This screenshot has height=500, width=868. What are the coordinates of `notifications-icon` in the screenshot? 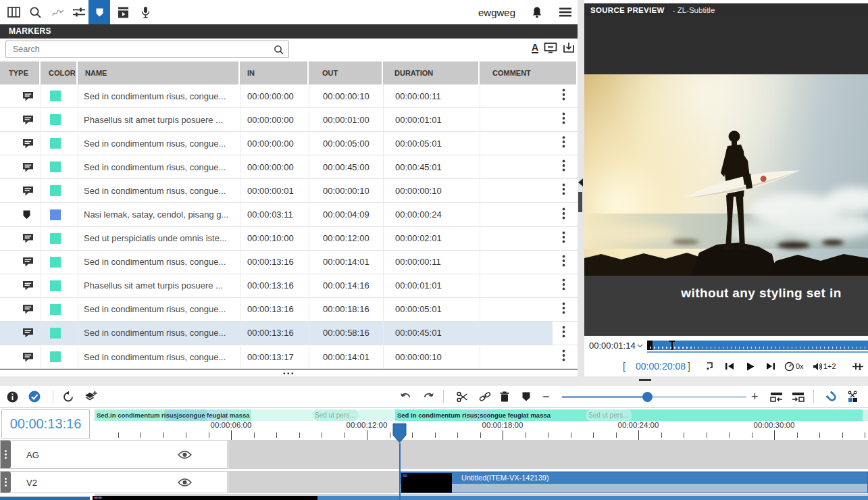 It's located at (537, 12).